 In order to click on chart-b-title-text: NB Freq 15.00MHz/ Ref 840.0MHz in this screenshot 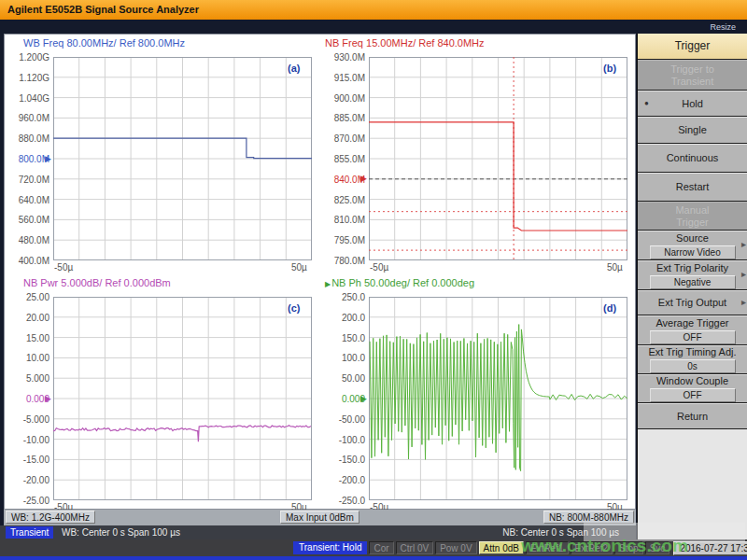, I will do `click(405, 43)`.